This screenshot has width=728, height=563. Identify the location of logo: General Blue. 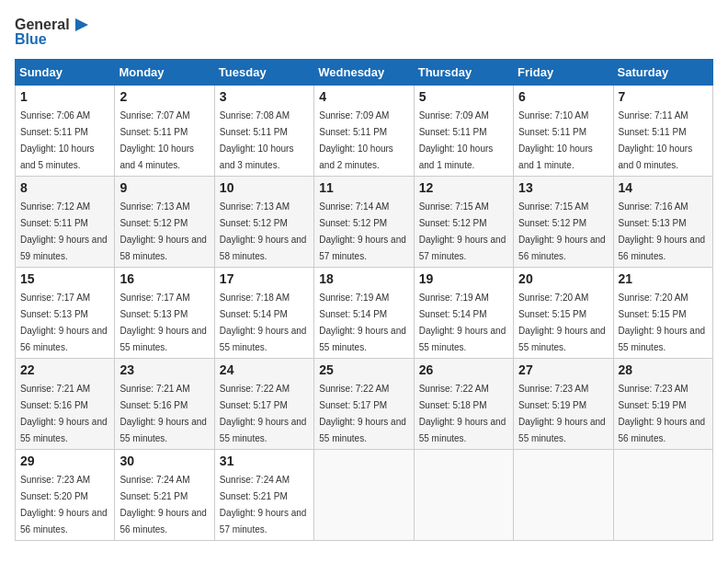
(53, 31).